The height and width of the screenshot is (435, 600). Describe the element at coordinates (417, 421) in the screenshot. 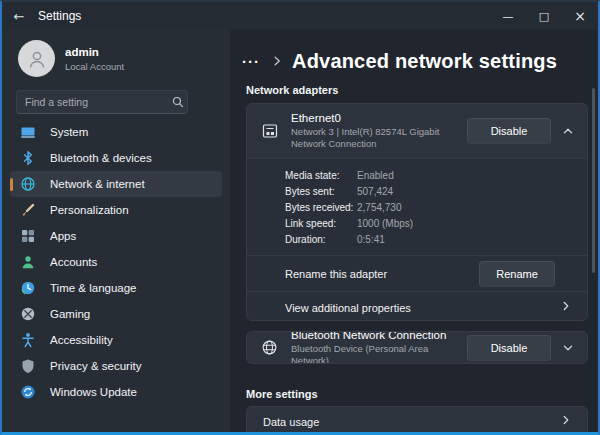

I see `data-usage-row: Data usage` at that location.